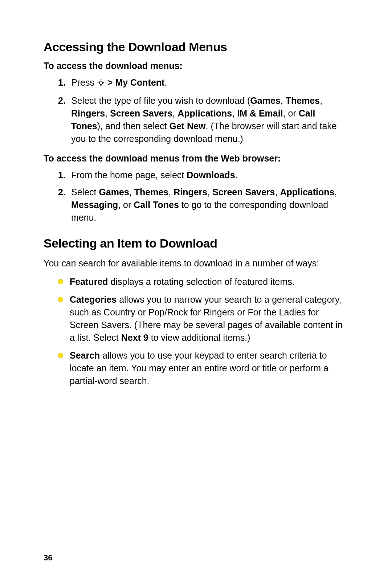 This screenshot has height=588, width=392. Describe the element at coordinates (203, 282) in the screenshot. I see `list-item: Featured displays a rotating selection o…` at that location.